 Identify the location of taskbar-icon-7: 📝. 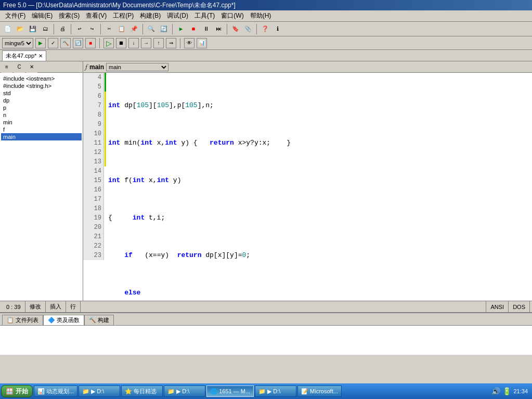
(305, 391).